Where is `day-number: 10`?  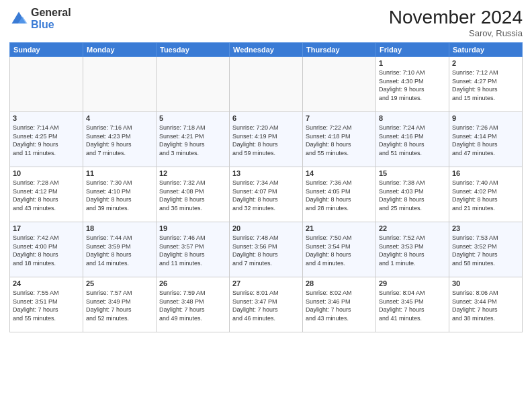 day-number: 10 is located at coordinates (46, 173).